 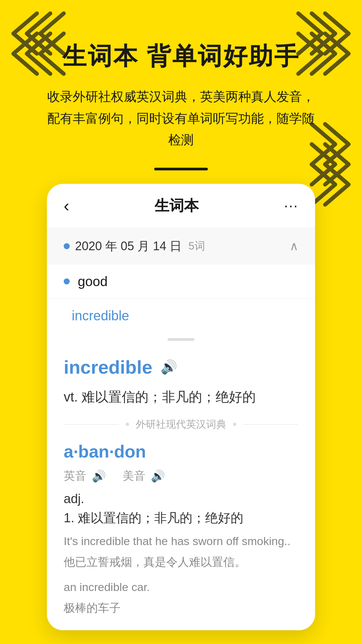 What do you see at coordinates (181, 397) in the screenshot?
I see `word-definition-text: vt. 难以置信的；非凡的；绝好的` at bounding box center [181, 397].